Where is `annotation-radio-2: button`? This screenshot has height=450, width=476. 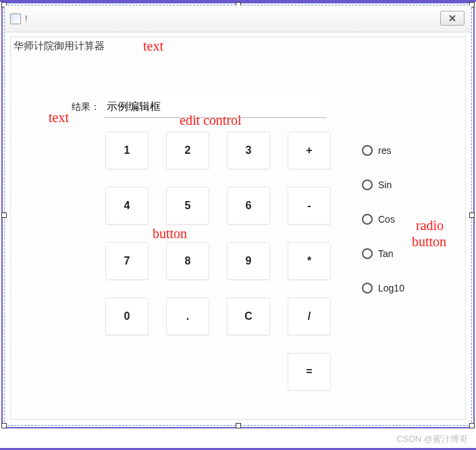
annotation-radio-2: button is located at coordinates (429, 242).